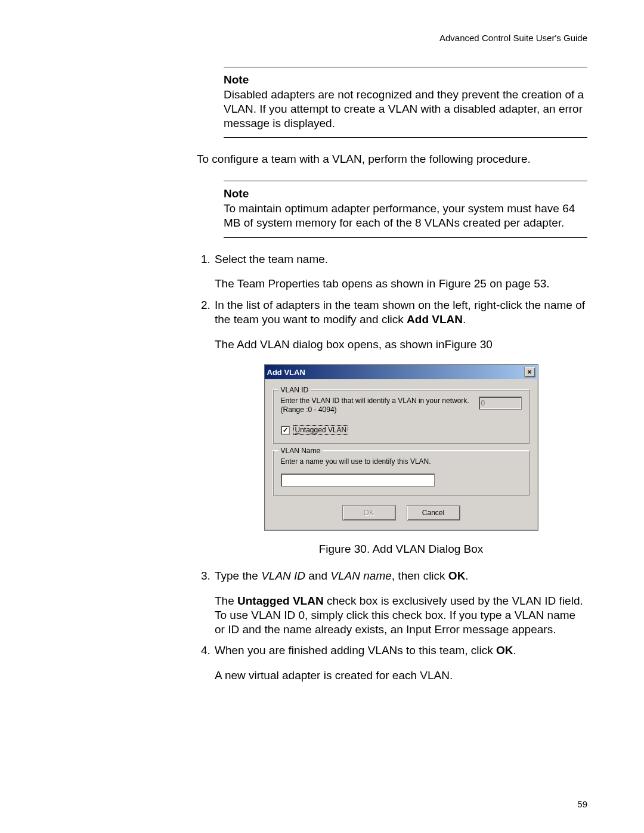 Image resolution: width=644 pixels, height=833 pixels. I want to click on text-fragment: In the list of adapters in the team show…, so click(400, 312).